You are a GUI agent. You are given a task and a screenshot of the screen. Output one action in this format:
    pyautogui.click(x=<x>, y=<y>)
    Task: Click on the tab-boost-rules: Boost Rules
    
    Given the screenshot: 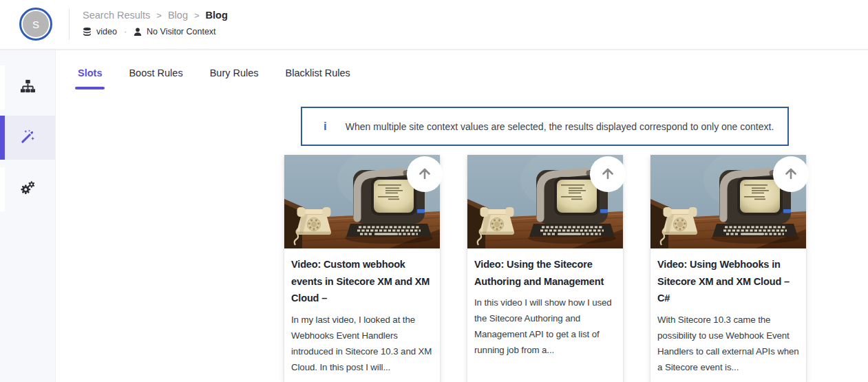 What is the action you would take?
    pyautogui.click(x=156, y=78)
    